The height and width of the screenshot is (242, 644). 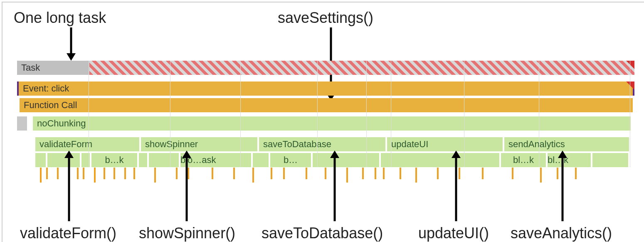 What do you see at coordinates (60, 18) in the screenshot?
I see `label-one-long-task: One long task` at bounding box center [60, 18].